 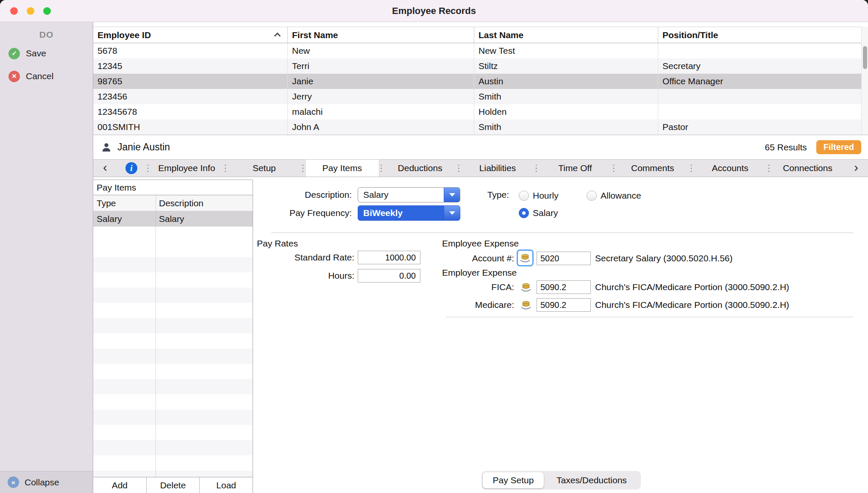 What do you see at coordinates (575, 168) in the screenshot?
I see `tab-time-off: Time Off` at bounding box center [575, 168].